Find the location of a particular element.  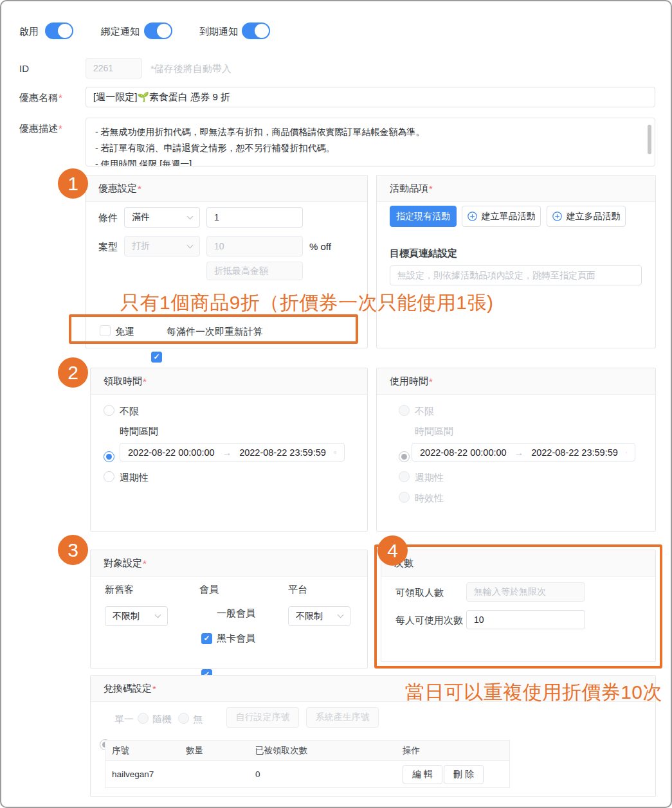

claim-start-date: 2022-08-22 00:00:00 is located at coordinates (171, 453).